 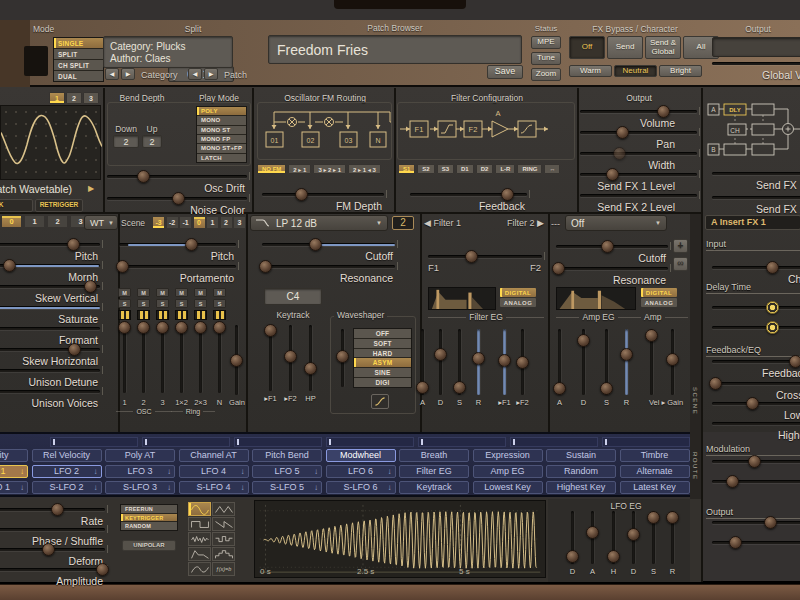 What do you see at coordinates (505, 72) in the screenshot?
I see `save-button: Save` at bounding box center [505, 72].